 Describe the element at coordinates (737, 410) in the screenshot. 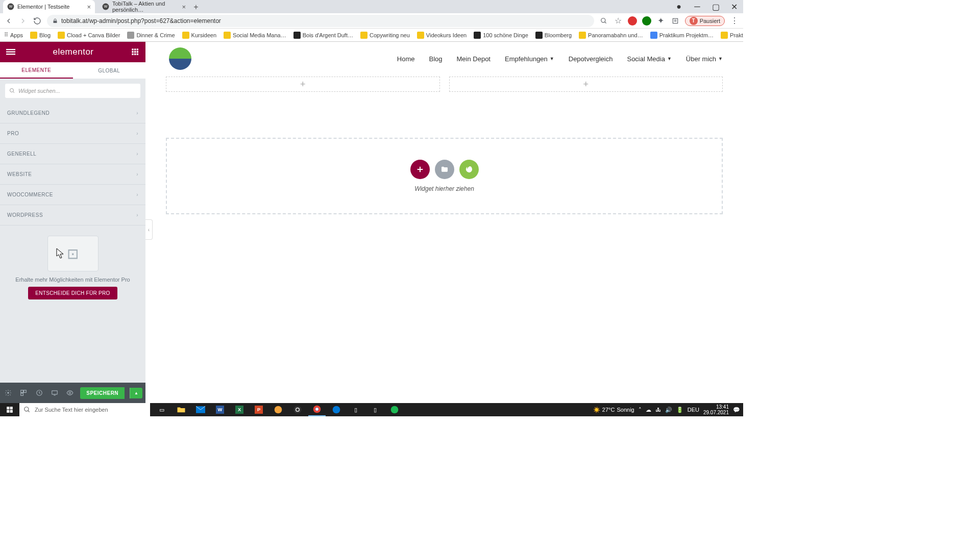

I see `notifications-icon: 💬` at that location.